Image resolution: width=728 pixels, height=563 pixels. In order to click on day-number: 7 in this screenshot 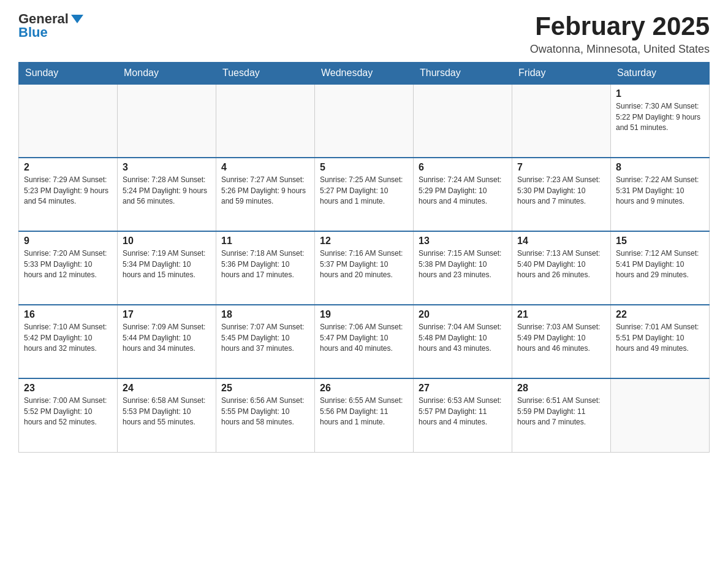, I will do `click(561, 167)`.